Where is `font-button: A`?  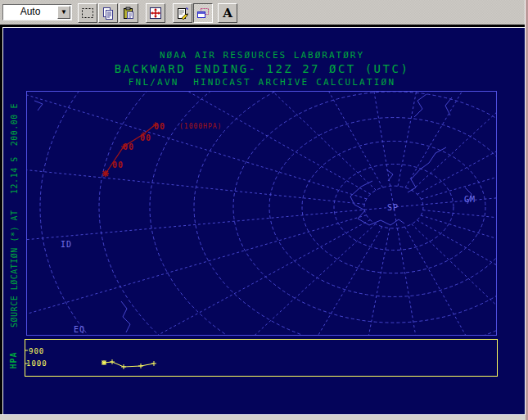
font-button: A is located at coordinates (228, 13).